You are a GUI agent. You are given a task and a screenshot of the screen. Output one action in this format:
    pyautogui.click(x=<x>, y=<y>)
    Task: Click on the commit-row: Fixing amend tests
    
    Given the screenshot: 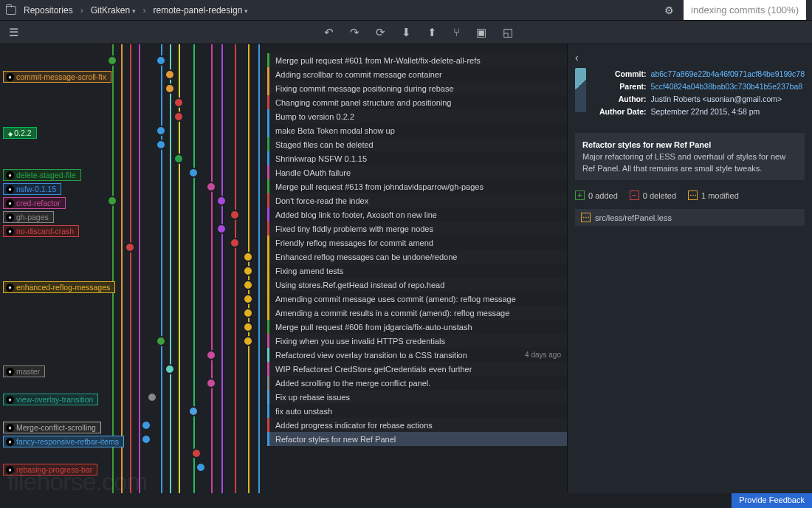 What is the action you would take?
    pyautogui.click(x=417, y=270)
    